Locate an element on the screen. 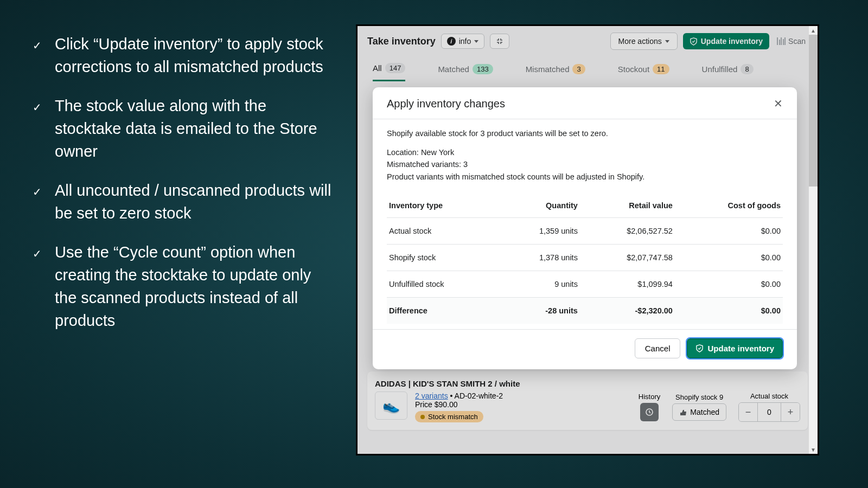 Image resolution: width=868 pixels, height=488 pixels. inventory-table: Inventory type Quantity Retail value Cos… is located at coordinates (585, 259).